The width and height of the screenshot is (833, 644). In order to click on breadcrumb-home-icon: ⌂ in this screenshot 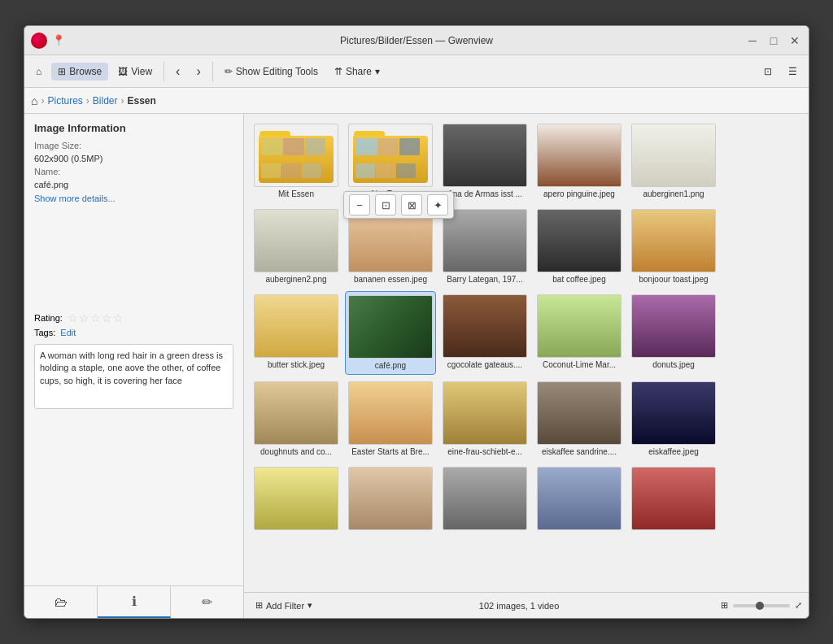, I will do `click(34, 101)`.